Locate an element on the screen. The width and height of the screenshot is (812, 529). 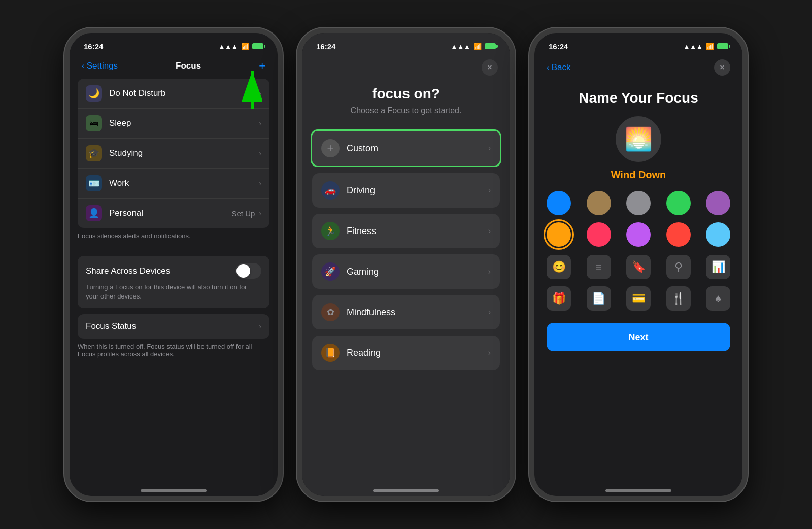
icon-cards: ♠ is located at coordinates (718, 299).